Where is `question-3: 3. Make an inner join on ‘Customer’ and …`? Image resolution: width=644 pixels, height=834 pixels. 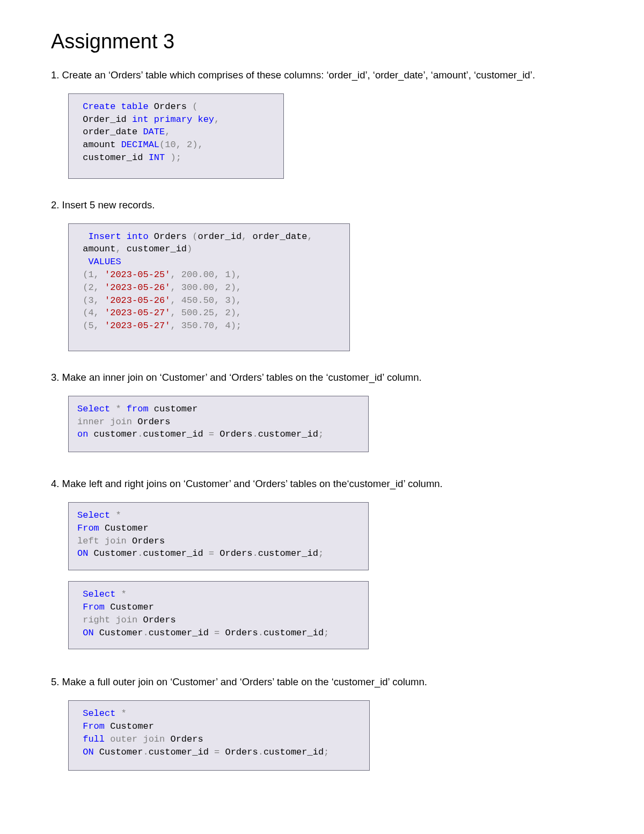
question-3: 3. Make an inner join on ‘Customer’ and … is located at coordinates (322, 378).